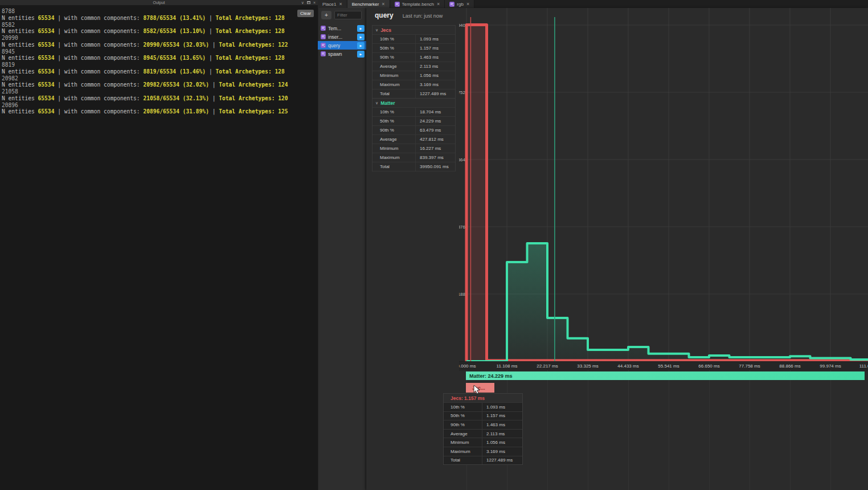 The image size is (868, 490). What do you see at coordinates (669, 366) in the screenshot?
I see `x-tick-label: 55.541 ms` at bounding box center [669, 366].